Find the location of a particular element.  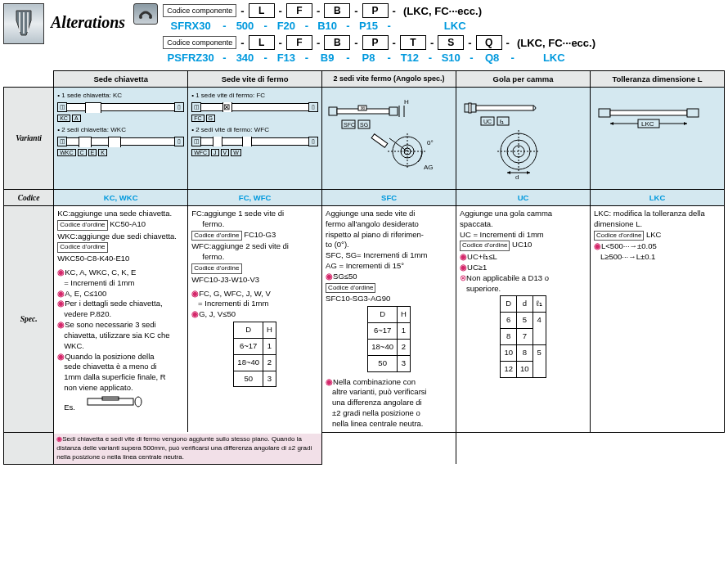

header: Alterations Codice componente -L -F -B -… is located at coordinates (364, 35).